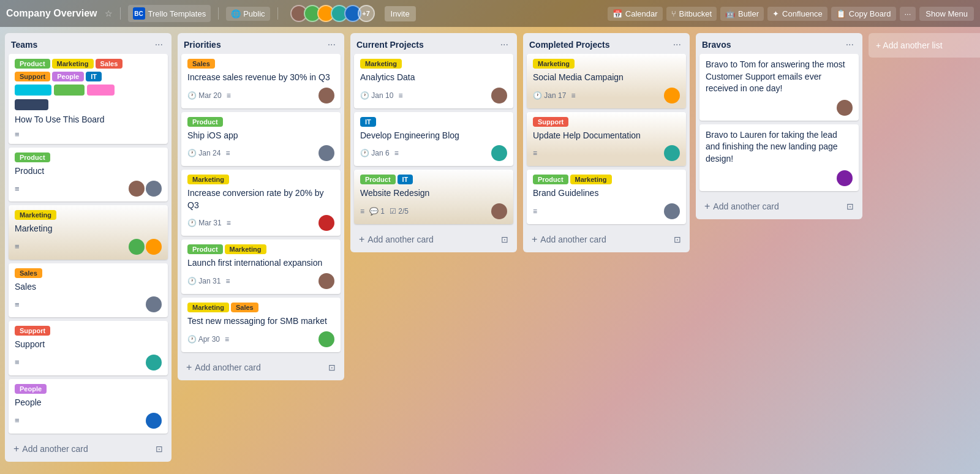  Describe the element at coordinates (159, 45) in the screenshot. I see `list-menu-teams: ···` at that location.